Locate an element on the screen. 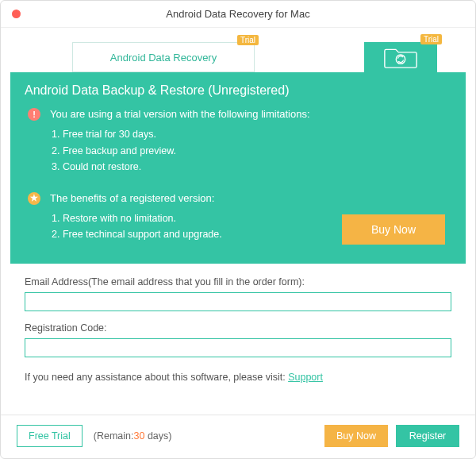 The width and height of the screenshot is (476, 459). assist-text: If you need any assistance about this so… is located at coordinates (238, 377).